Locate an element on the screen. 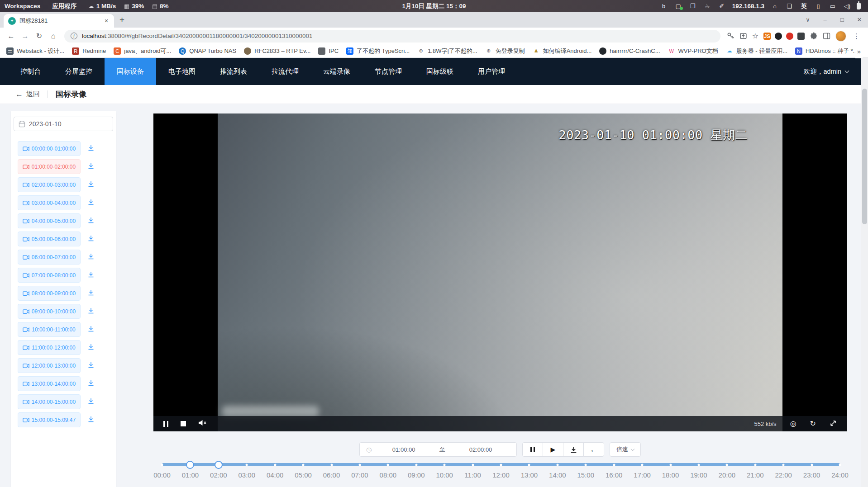  workspaces-button: Workspaces is located at coordinates (23, 6).